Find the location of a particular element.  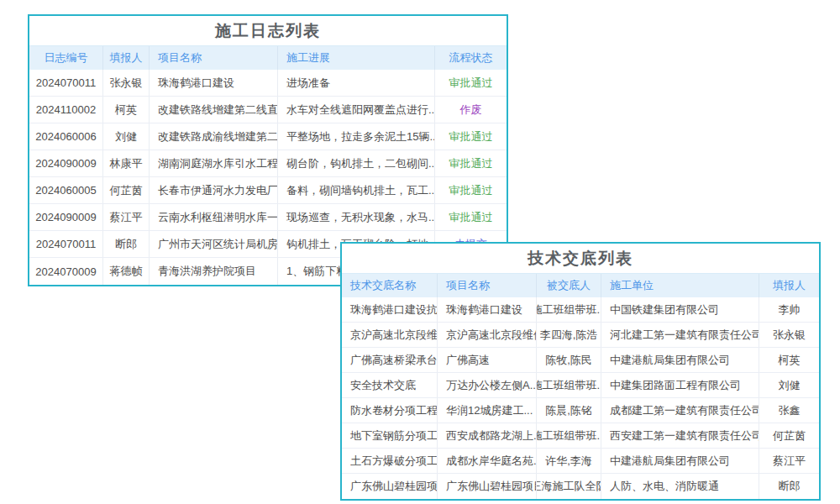

link-cell: 蒋德帧 is located at coordinates (126, 271).